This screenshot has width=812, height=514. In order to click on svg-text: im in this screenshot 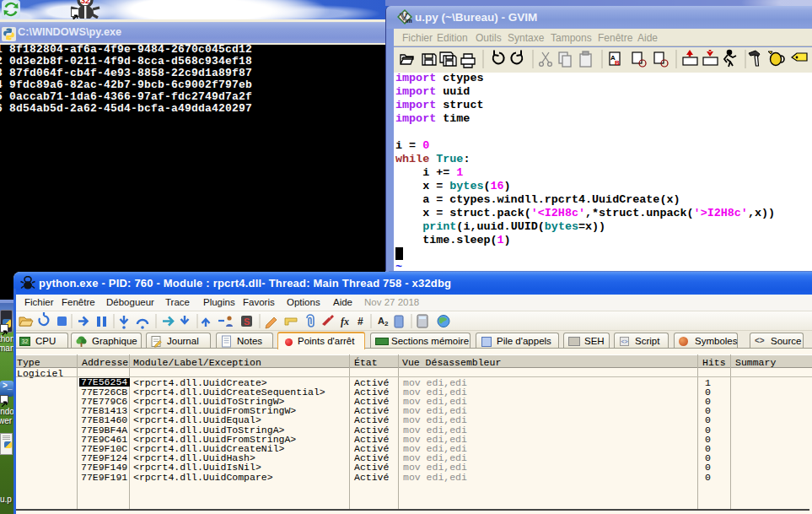, I will do `click(409, 20)`.